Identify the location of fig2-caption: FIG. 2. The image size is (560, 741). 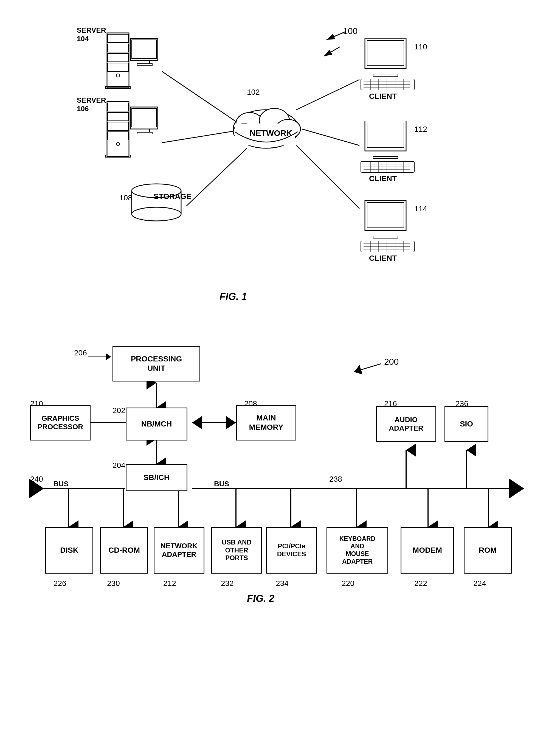
(261, 599).